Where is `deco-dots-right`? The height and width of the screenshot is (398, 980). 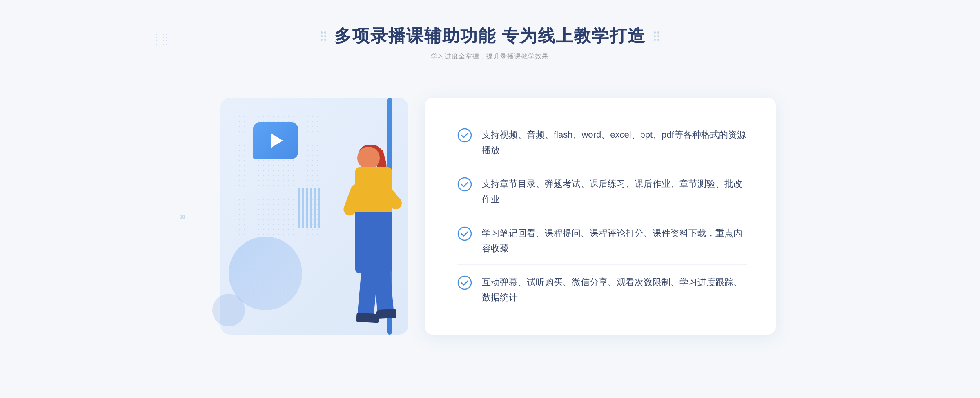 deco-dots-right is located at coordinates (657, 36).